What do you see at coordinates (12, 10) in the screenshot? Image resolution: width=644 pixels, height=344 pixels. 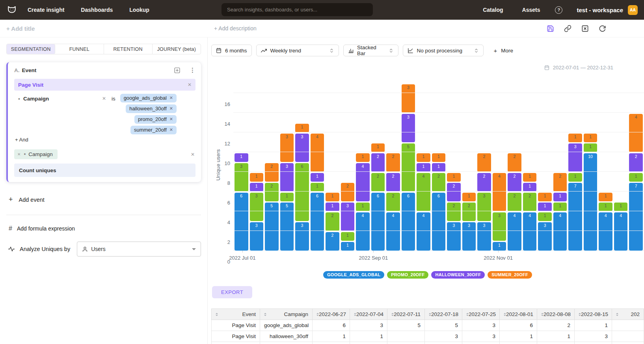 I see `app-logo-cat-icon` at bounding box center [12, 10].